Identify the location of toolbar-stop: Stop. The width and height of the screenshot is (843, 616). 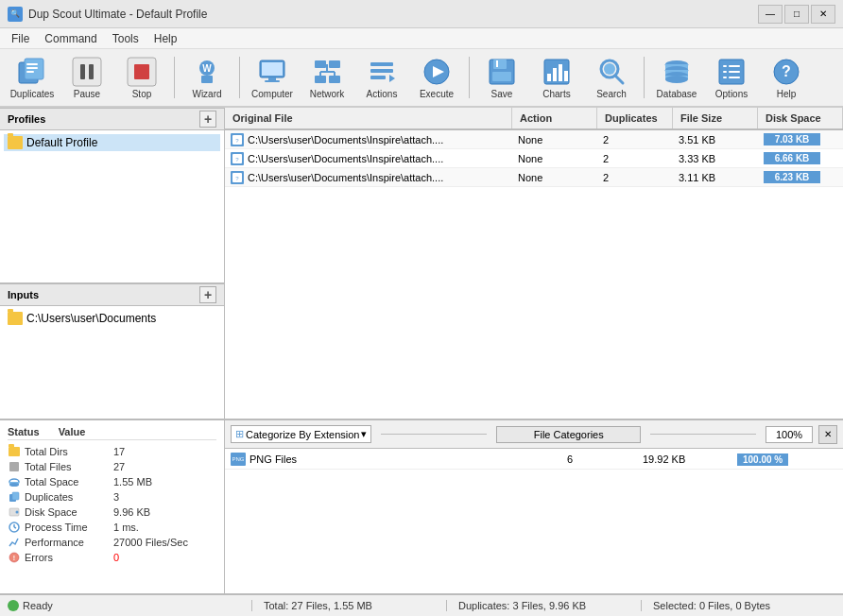
(142, 77).